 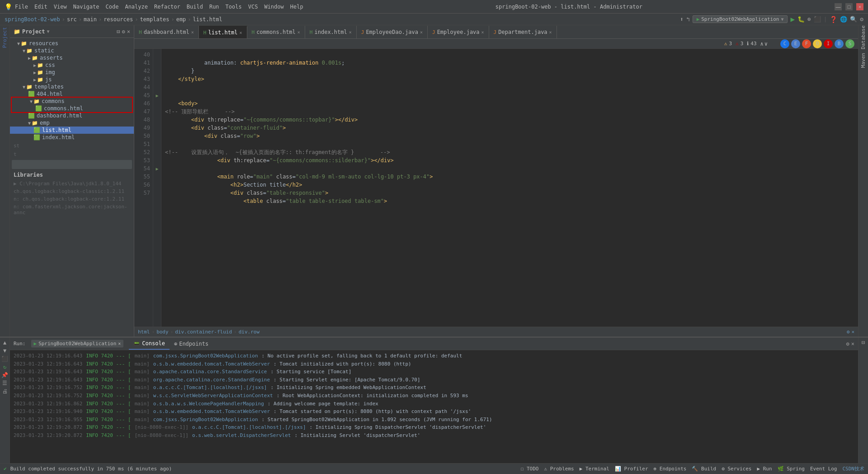 What do you see at coordinates (33, 19) in the screenshot?
I see `breadcrumb-project: springBoot-02-web` at bounding box center [33, 19].